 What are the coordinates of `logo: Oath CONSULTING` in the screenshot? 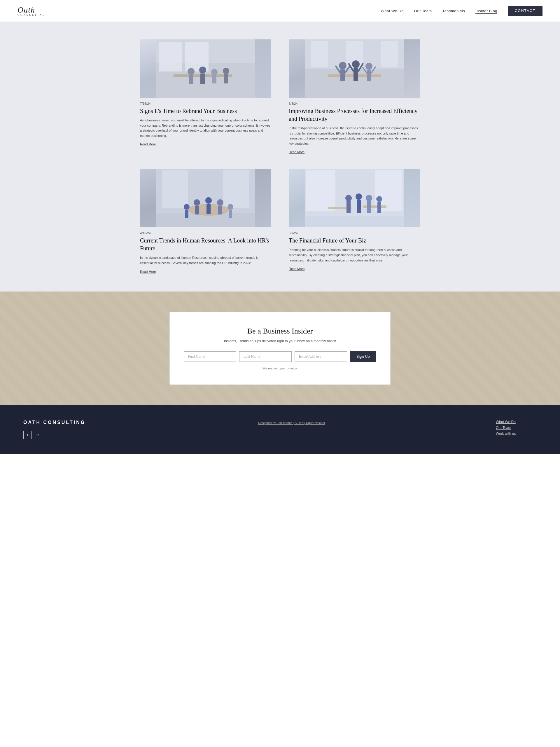 It's located at (32, 11).